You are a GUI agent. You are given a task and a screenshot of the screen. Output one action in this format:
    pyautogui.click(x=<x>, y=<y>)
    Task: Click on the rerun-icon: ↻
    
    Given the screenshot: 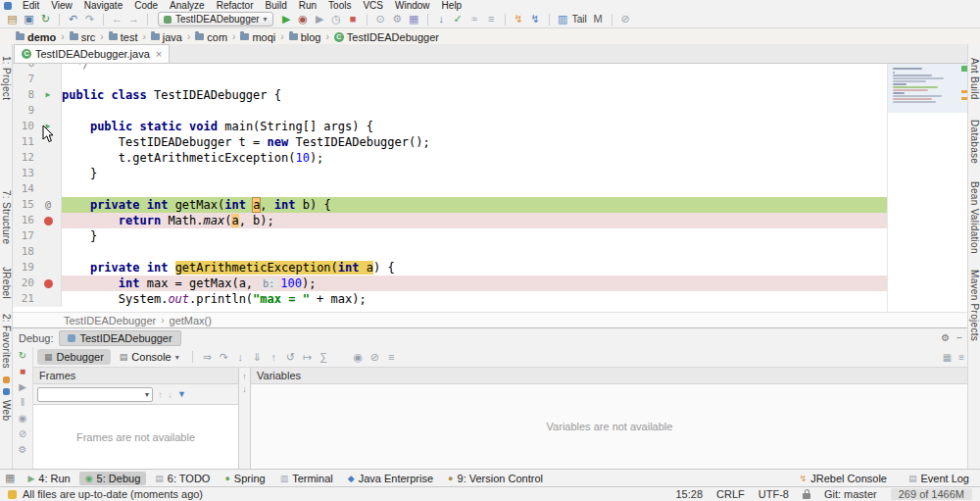 What is the action you would take?
    pyautogui.click(x=23, y=355)
    